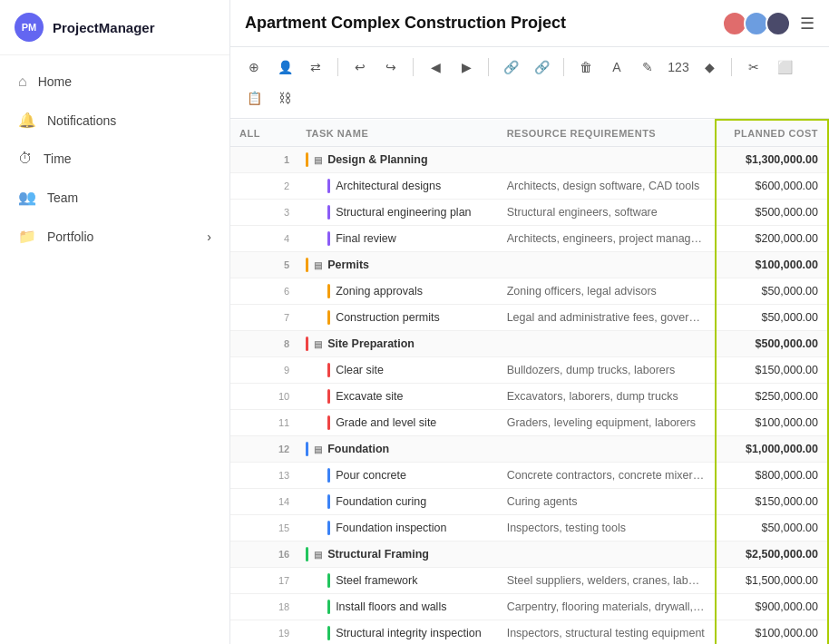  Describe the element at coordinates (25, 159) in the screenshot. I see `clock-icon: ⏱` at that location.